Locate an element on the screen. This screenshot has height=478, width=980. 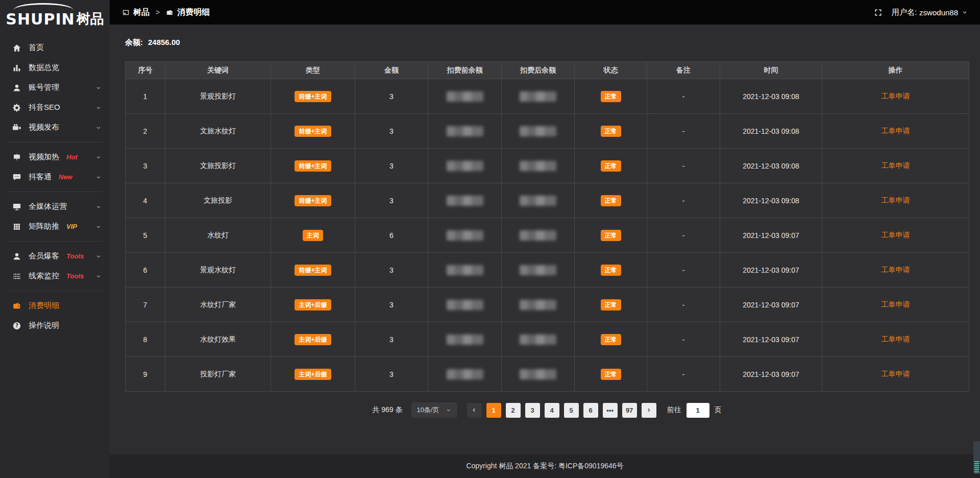
sidebar-item-data-overview: 数据总览 is located at coordinates (55, 67).